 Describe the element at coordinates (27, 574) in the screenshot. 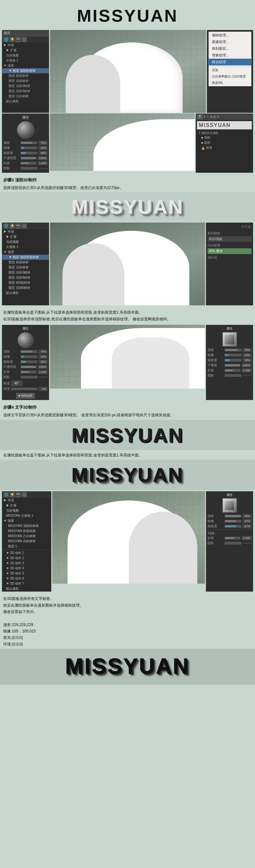

I see `s5-action5: ▼ 3D 动作 5` at that location.